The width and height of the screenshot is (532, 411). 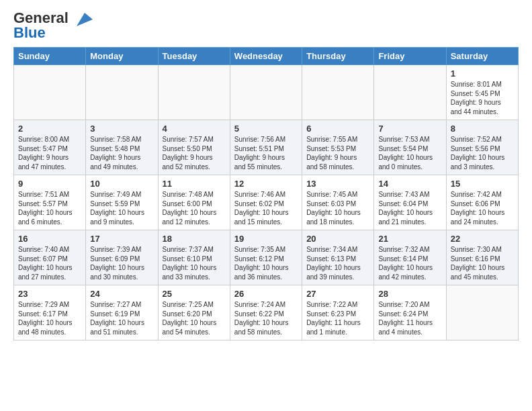 What do you see at coordinates (54, 26) in the screenshot?
I see `logo: General Blue` at bounding box center [54, 26].